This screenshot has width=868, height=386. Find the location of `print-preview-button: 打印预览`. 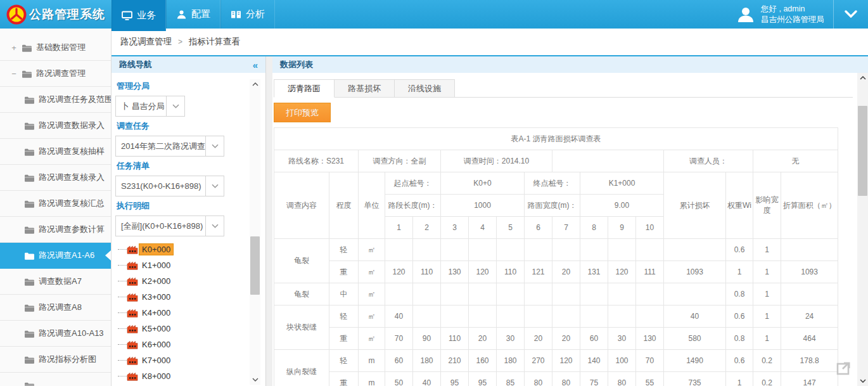

print-preview-button: 打印预览 is located at coordinates (302, 113).